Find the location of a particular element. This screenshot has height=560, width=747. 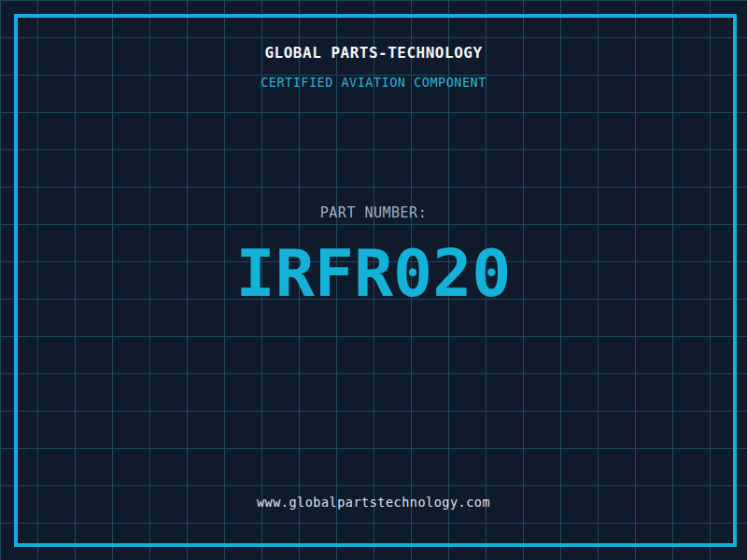

certification-tagline: CERTIFIED AVIATION COMPONENT is located at coordinates (374, 82).